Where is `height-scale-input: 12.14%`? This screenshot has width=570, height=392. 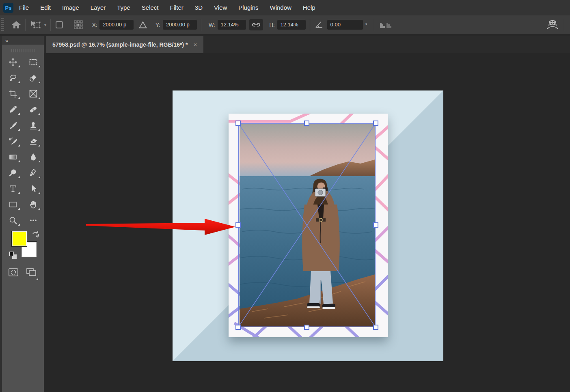
height-scale-input: 12.14% is located at coordinates (291, 25).